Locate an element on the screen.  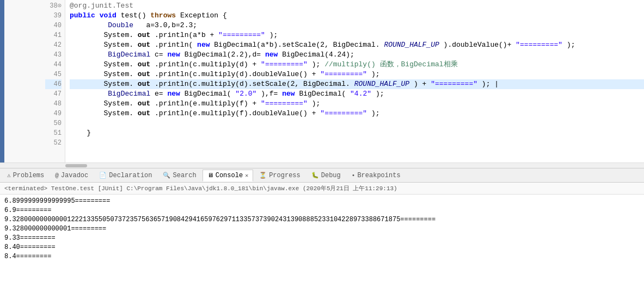
console-output-line-5: 9.33========= is located at coordinates (322, 238).